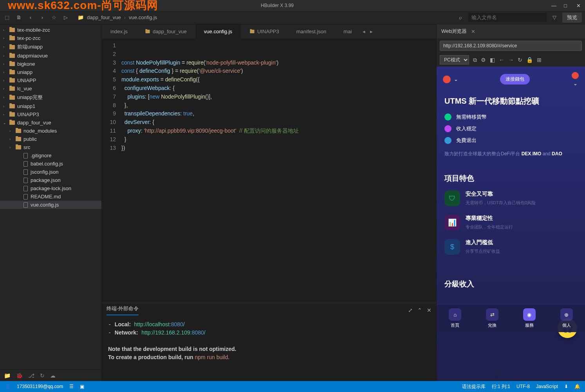 The width and height of the screenshot is (585, 392). Describe the element at coordinates (82, 387) in the screenshot. I see `terminal-icon: ▣` at that location.